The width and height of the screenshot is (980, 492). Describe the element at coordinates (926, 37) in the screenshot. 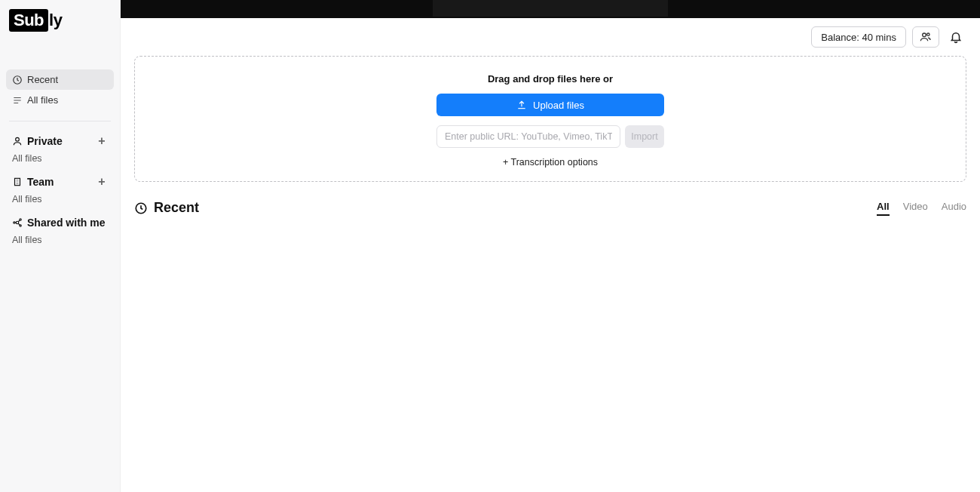

I see `invite-users-button` at that location.